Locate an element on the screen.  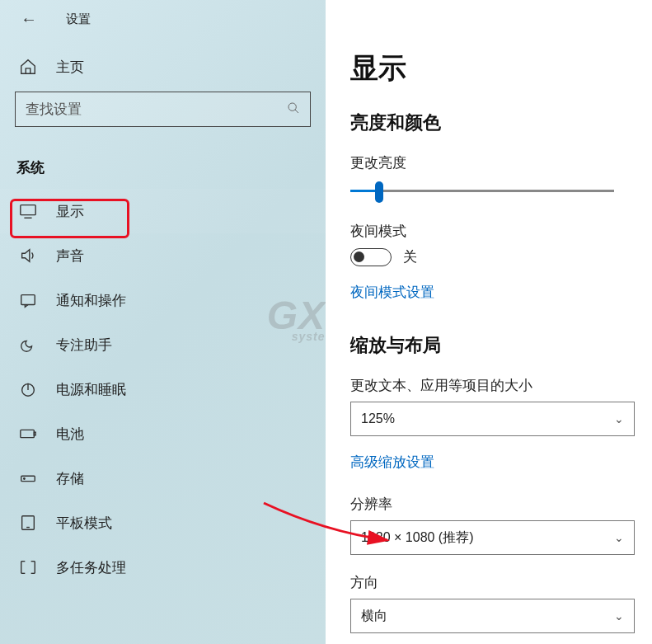
battery-icon is located at coordinates (28, 434).